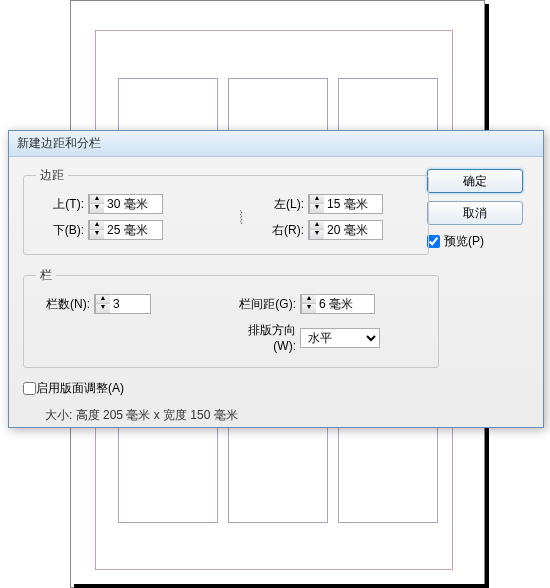 This screenshot has width=550, height=588. Describe the element at coordinates (226, 211) in the screenshot. I see `margins-group: 边距 上(T): ▲▼ ⦚ 左(L): ▲▼` at that location.